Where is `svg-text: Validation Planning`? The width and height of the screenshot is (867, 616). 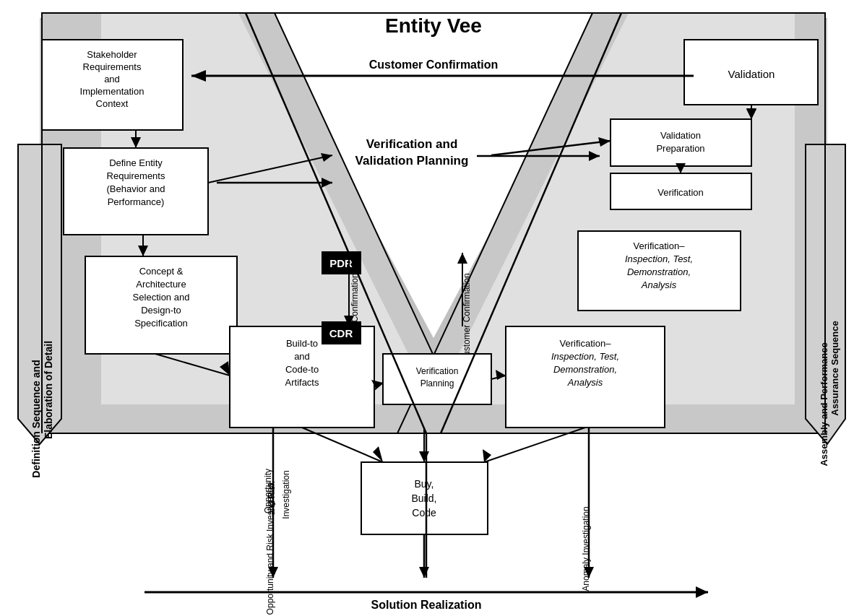 svg-text: Validation Planning is located at coordinates (412, 160).